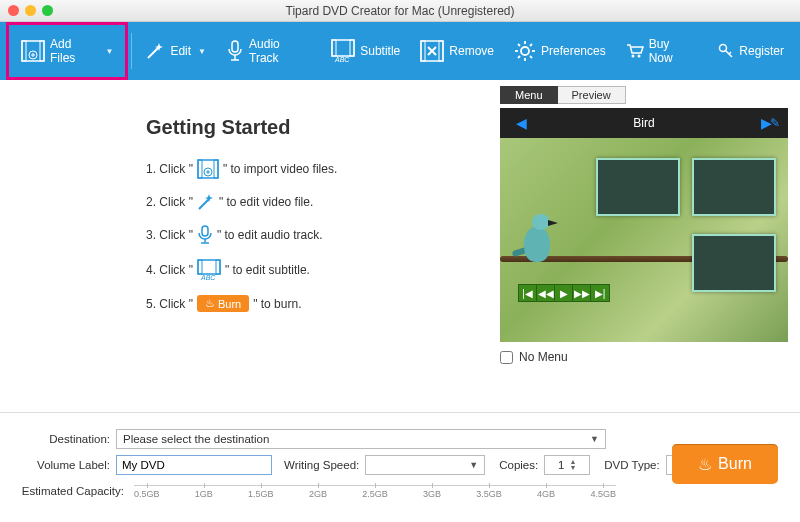  What do you see at coordinates (380, 51) in the screenshot?
I see `subtitle-label: Subtitle` at bounding box center [380, 51].